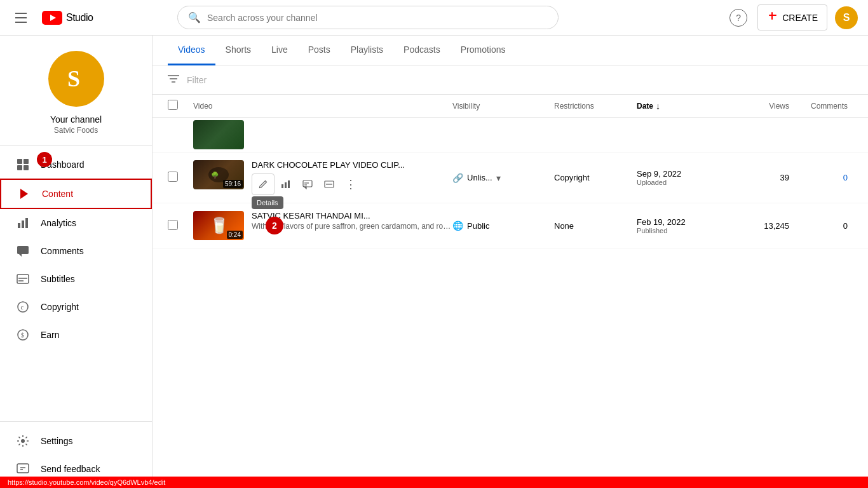 Image resolution: width=868 pixels, height=488 pixels. Describe the element at coordinates (76, 119) in the screenshot. I see `channel-name: Your channel` at that location.